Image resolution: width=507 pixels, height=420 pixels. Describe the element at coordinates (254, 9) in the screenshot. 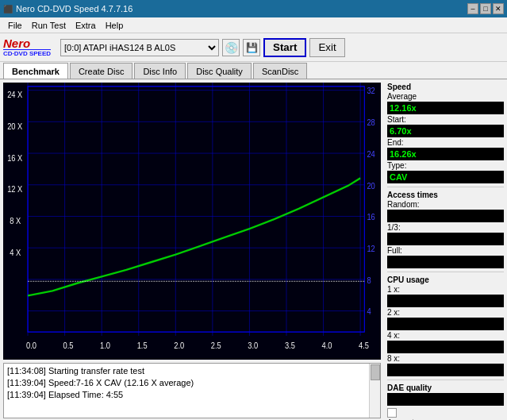

I see `title-bar: ⬛ Nero CD-DVD Speed 4.7.7.16 – □ ✕` at that location.